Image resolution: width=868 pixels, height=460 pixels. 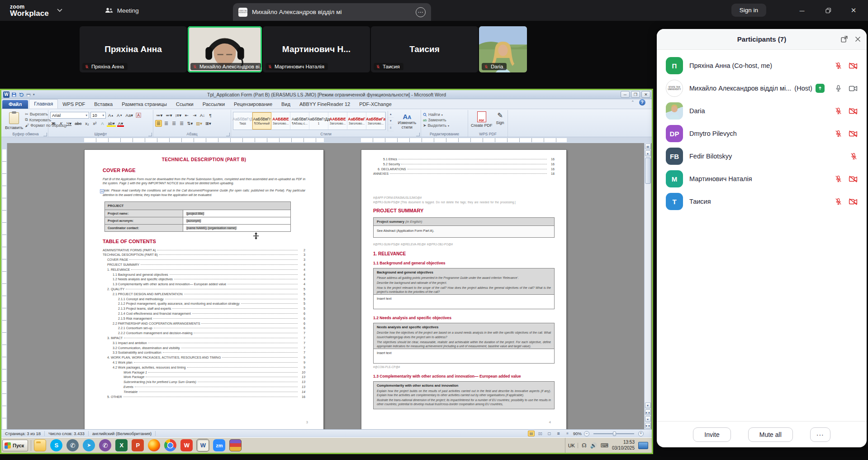 I want to click on toc-entry: 2.1.5 Risk management 6, so click(x=204, y=319).